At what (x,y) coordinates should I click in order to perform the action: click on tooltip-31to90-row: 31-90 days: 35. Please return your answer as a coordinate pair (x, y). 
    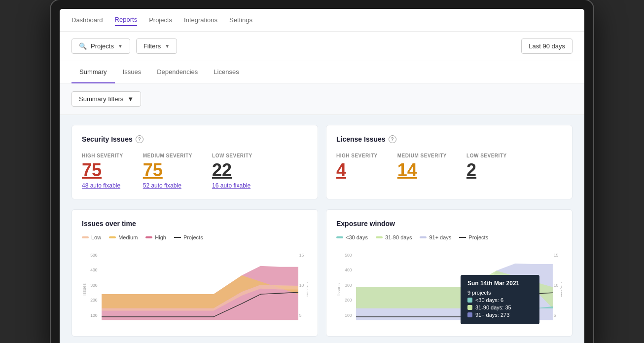
    Looking at the image, I should click on (500, 307).